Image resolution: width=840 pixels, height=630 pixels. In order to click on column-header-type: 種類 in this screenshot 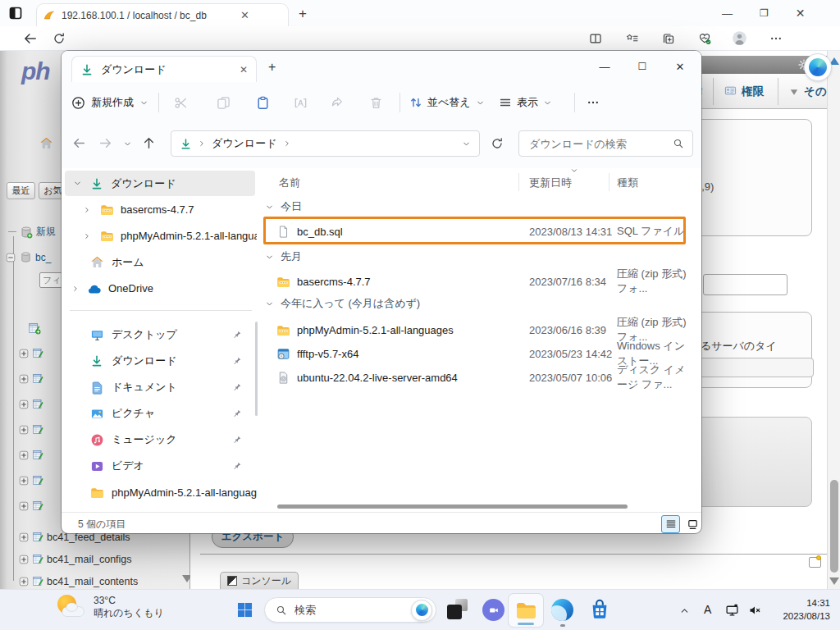, I will do `click(628, 183)`.